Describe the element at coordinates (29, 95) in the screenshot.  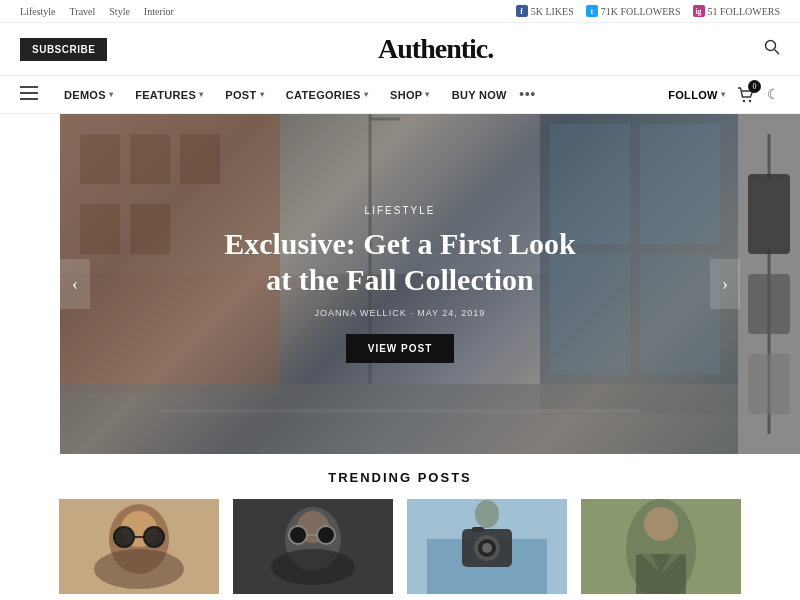
I see `hamburger-menu` at that location.